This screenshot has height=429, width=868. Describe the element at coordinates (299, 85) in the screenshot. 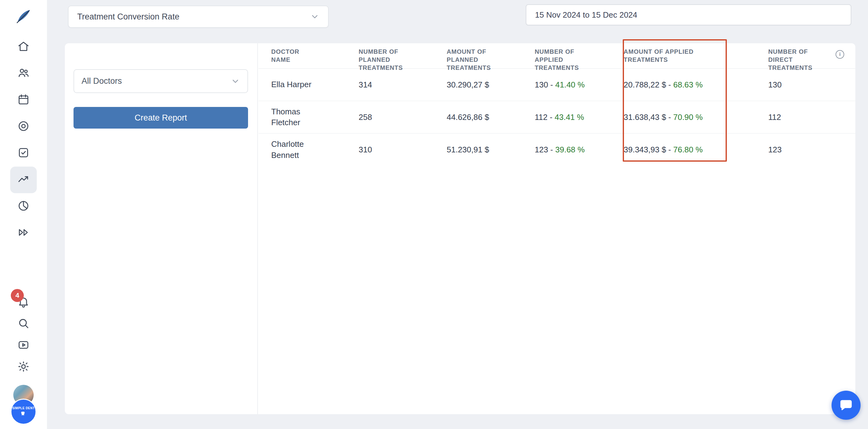

I see `doctor-name-cell: Ella Harper` at that location.